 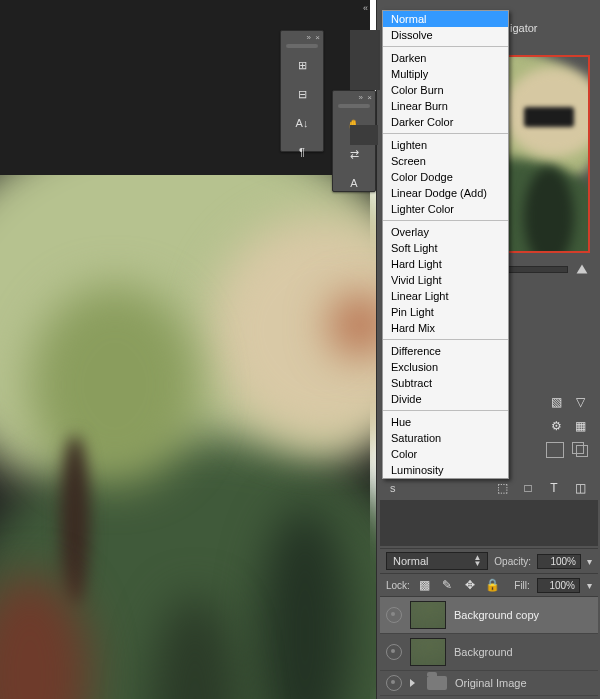 I want to click on lock-label: Lock:, so click(x=398, y=586).